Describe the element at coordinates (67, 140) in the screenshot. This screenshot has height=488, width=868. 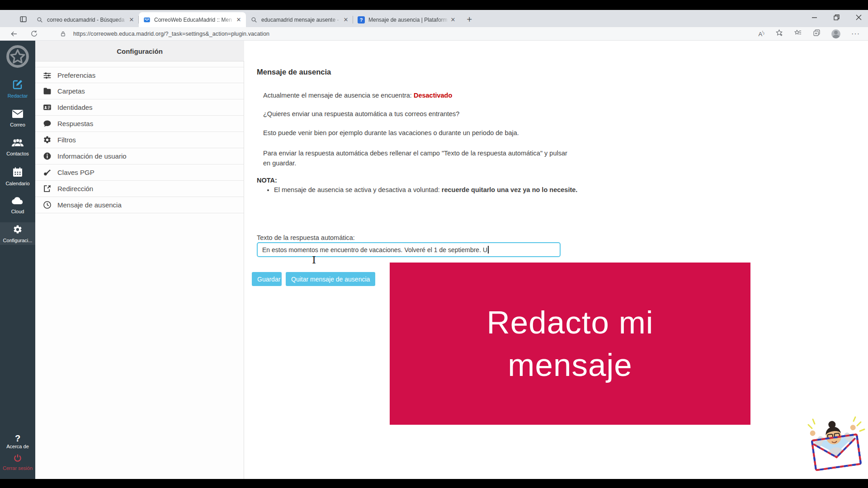
I see `settings-item-label: Filtros` at that location.